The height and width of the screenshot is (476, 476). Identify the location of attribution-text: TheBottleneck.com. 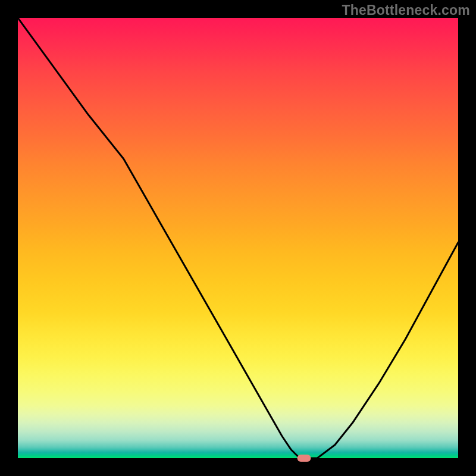
(406, 11).